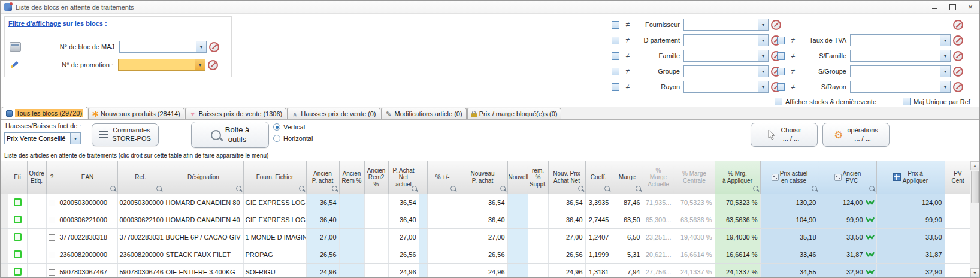 This screenshot has width=980, height=278. Describe the element at coordinates (163, 47) in the screenshot. I see `bloc-maj-combobox: ▾` at that location.